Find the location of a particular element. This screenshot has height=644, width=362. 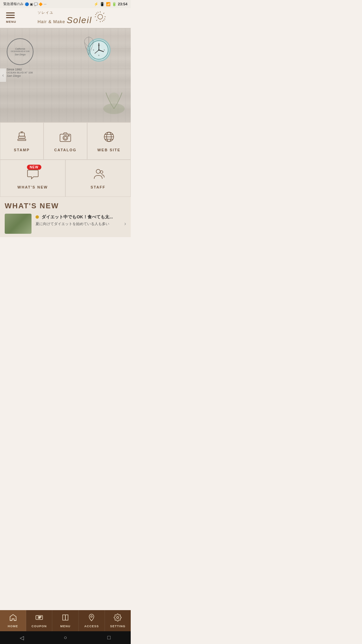

staff-icon is located at coordinates (98, 175).